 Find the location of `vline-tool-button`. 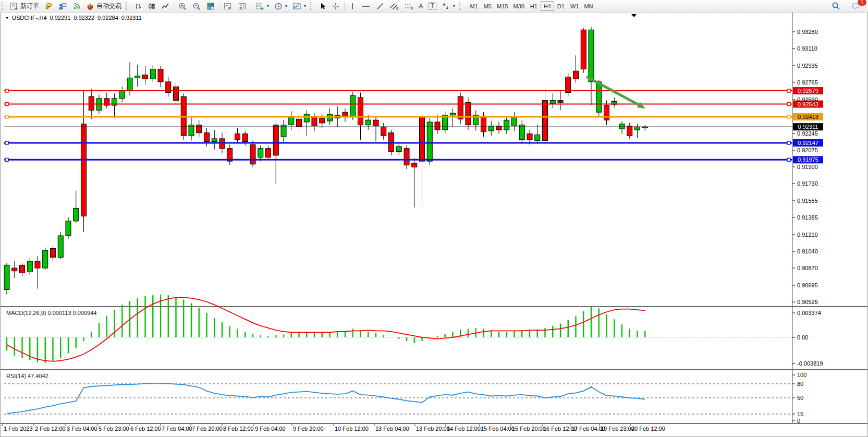

vline-tool-button is located at coordinates (352, 6).